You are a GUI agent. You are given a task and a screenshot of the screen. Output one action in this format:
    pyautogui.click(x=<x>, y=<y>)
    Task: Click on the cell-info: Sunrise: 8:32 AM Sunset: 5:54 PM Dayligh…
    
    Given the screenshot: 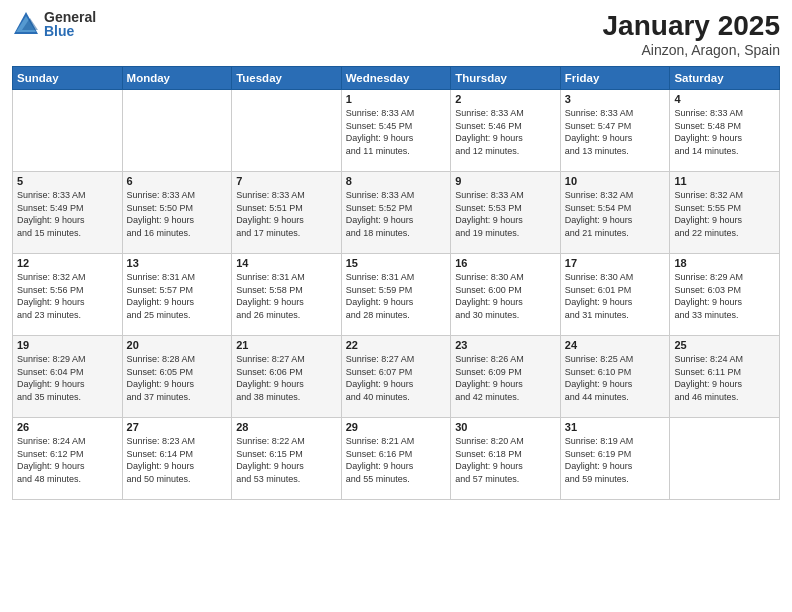 What is the action you would take?
    pyautogui.click(x=616, y=214)
    